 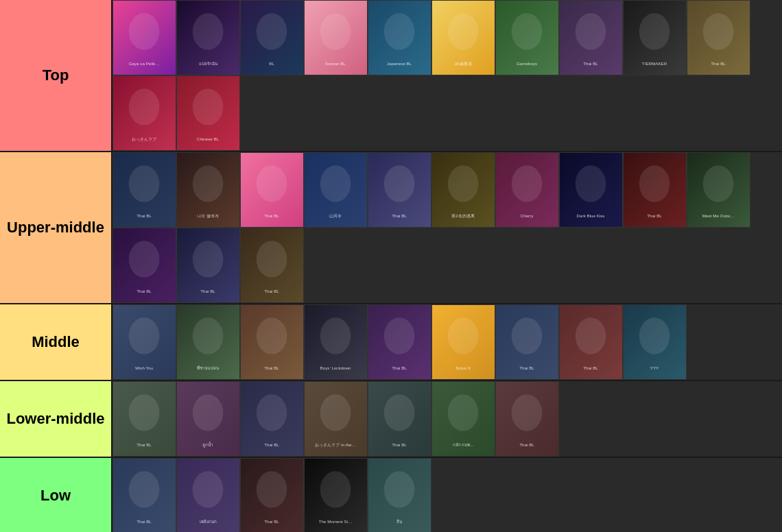 I want to click on list-item: Gameboys, so click(x=527, y=38).